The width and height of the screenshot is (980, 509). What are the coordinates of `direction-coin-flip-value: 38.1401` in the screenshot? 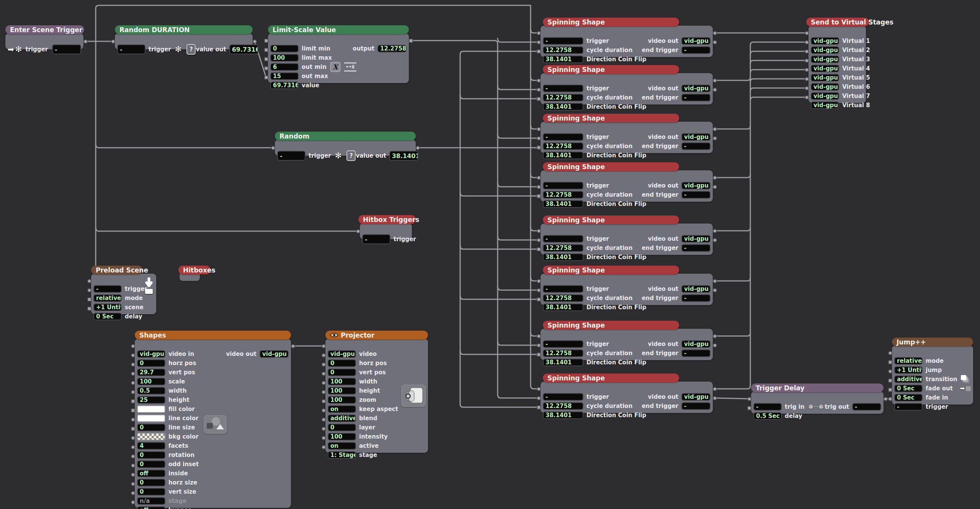 It's located at (563, 204).